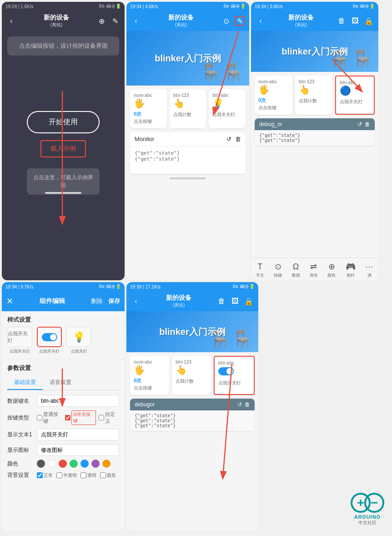 This screenshot has width=392, height=536. I want to click on status-icons-4: 8⊕ 嶋令🔋, so click(110, 287).